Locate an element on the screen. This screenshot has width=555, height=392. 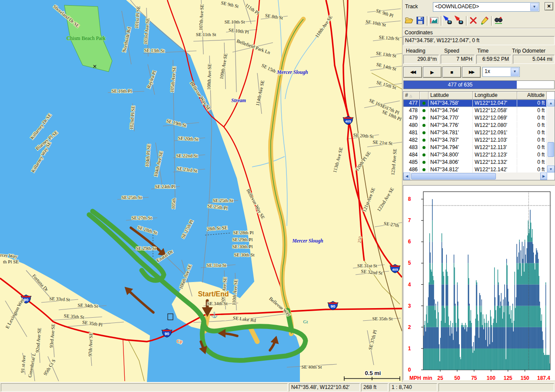
table-cell: N47°34.764' is located at coordinates (451, 110).